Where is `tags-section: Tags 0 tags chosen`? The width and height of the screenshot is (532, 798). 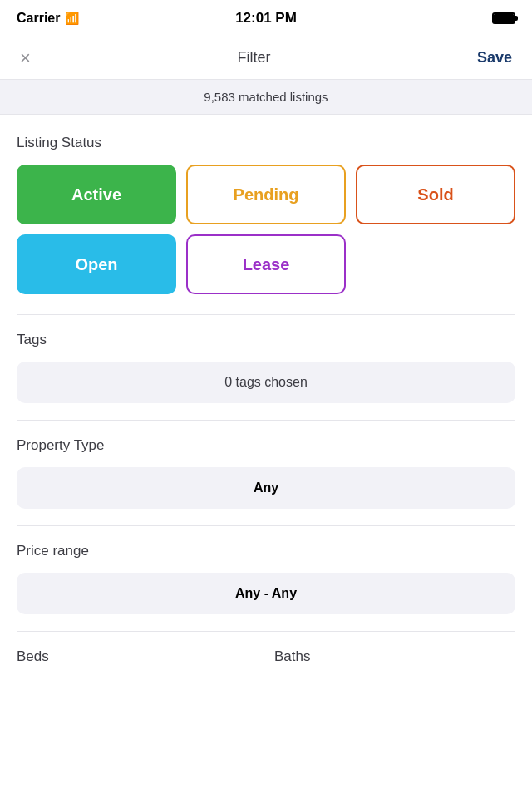 tags-section: Tags 0 tags chosen is located at coordinates (266, 367).